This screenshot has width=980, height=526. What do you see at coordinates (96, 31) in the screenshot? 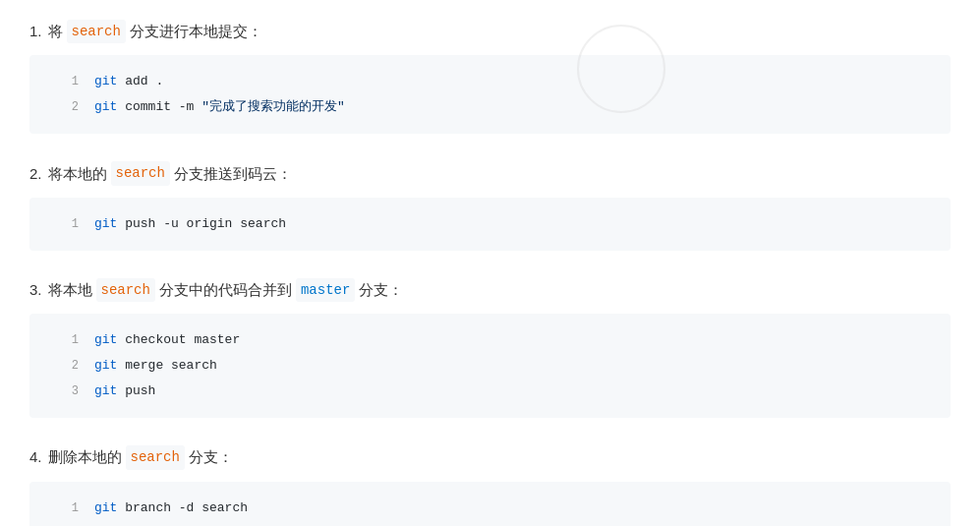
I see `step-1-branch1: search` at bounding box center [96, 31].